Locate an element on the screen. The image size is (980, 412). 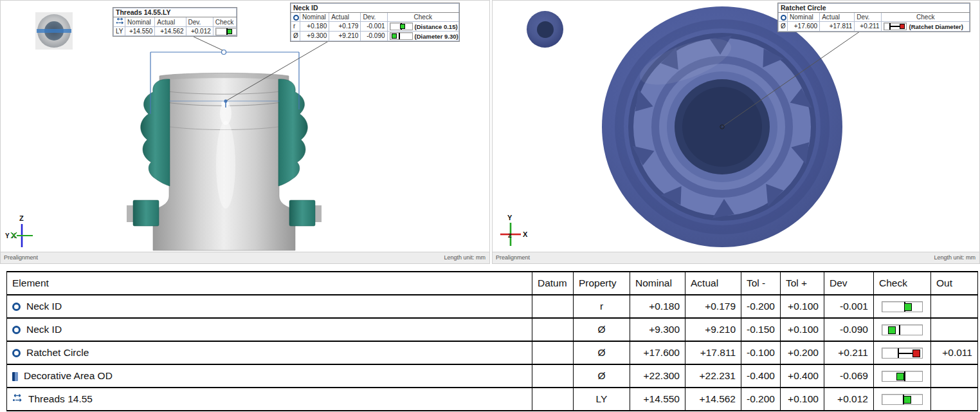
col-actual: Actual is located at coordinates (714, 283).